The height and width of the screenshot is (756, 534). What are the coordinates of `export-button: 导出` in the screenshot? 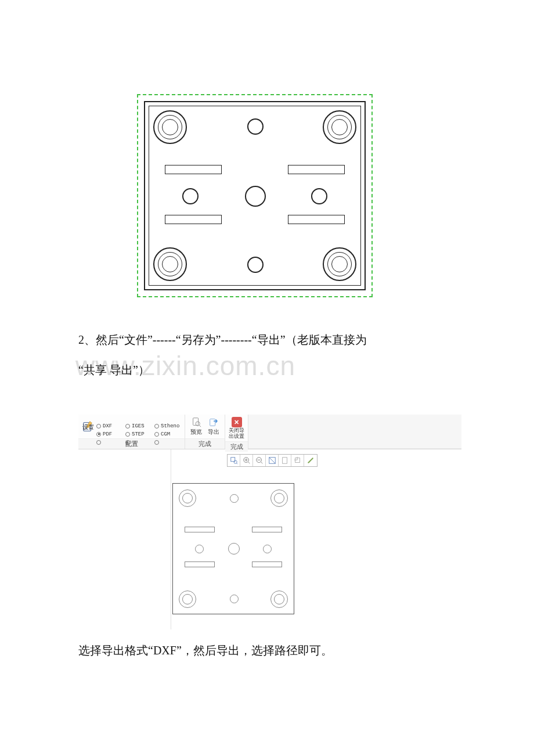 It's located at (214, 426).